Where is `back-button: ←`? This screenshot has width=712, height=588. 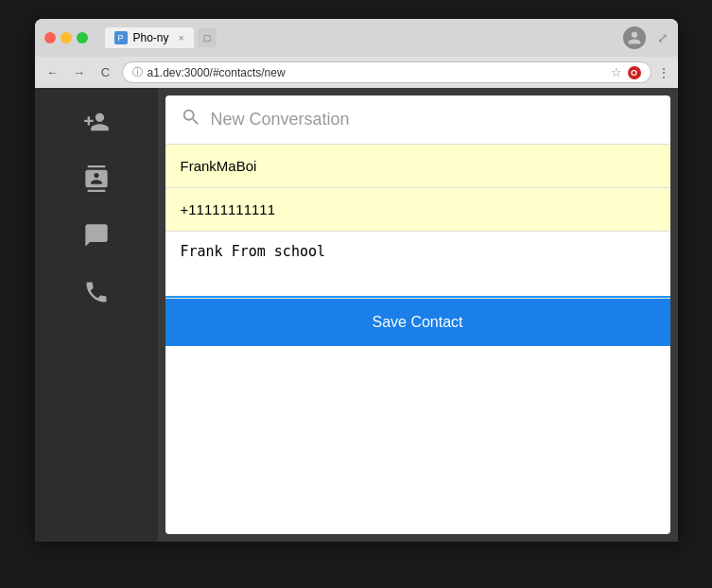 back-button: ← is located at coordinates (53, 73).